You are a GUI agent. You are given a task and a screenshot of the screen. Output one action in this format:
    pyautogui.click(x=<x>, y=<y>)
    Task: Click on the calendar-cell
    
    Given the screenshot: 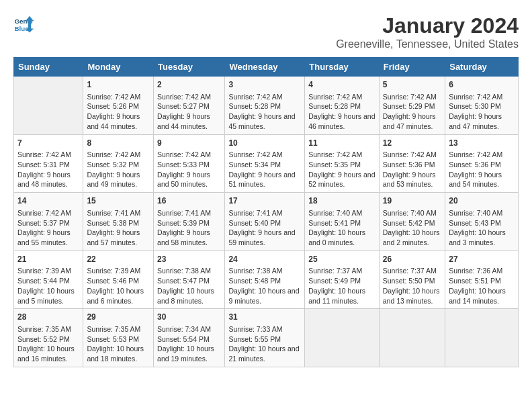 What is the action you would take?
    pyautogui.click(x=48, y=106)
    